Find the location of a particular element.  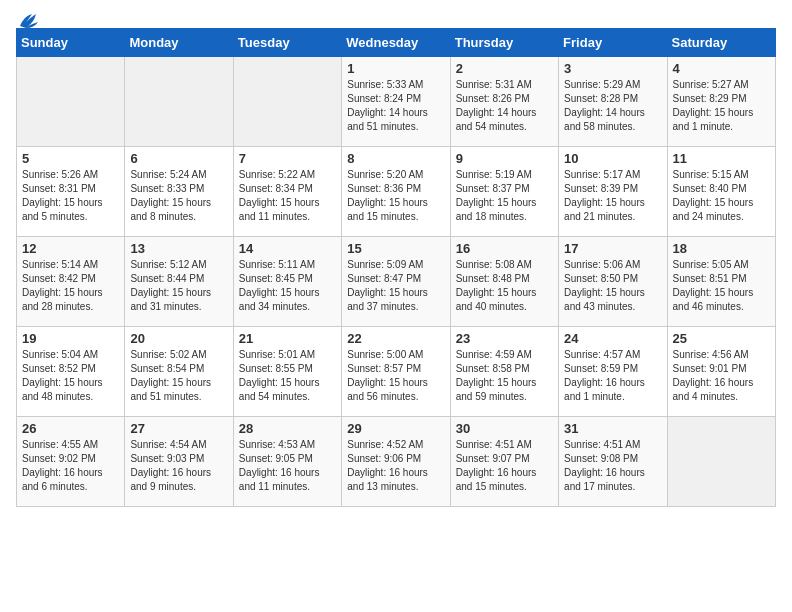

calendar-cell: 14 Sunrise: 5:11 AM Sunset: 8:45 PM Dayl… is located at coordinates (287, 282).